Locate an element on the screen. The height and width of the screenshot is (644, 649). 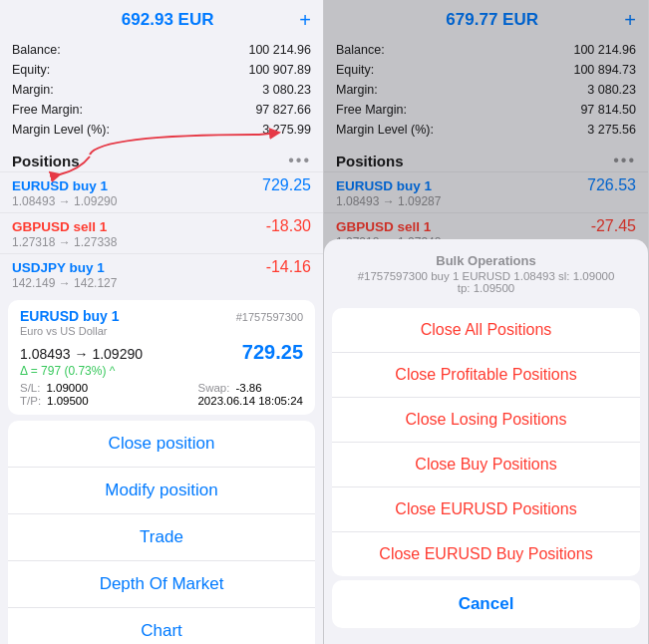
bulk-close-eurusd-buy-button: Close EURUSD Buy Positions is located at coordinates (487, 554).